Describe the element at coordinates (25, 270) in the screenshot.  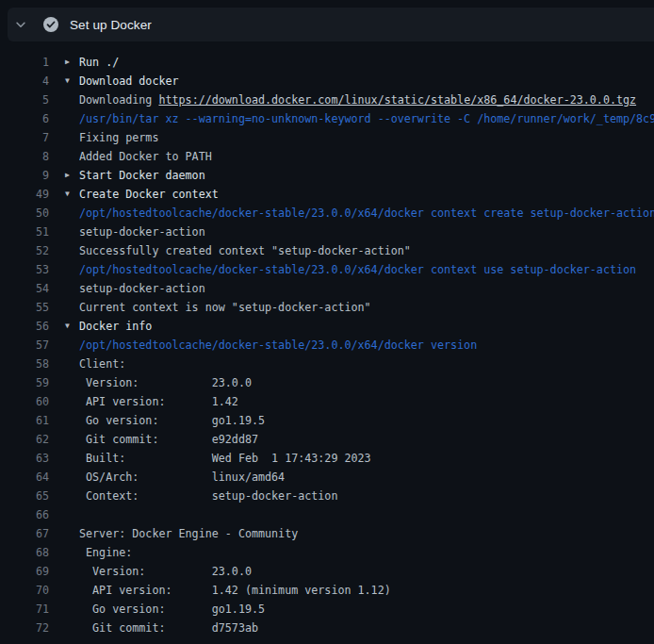
I see `line-number: 53` at that location.